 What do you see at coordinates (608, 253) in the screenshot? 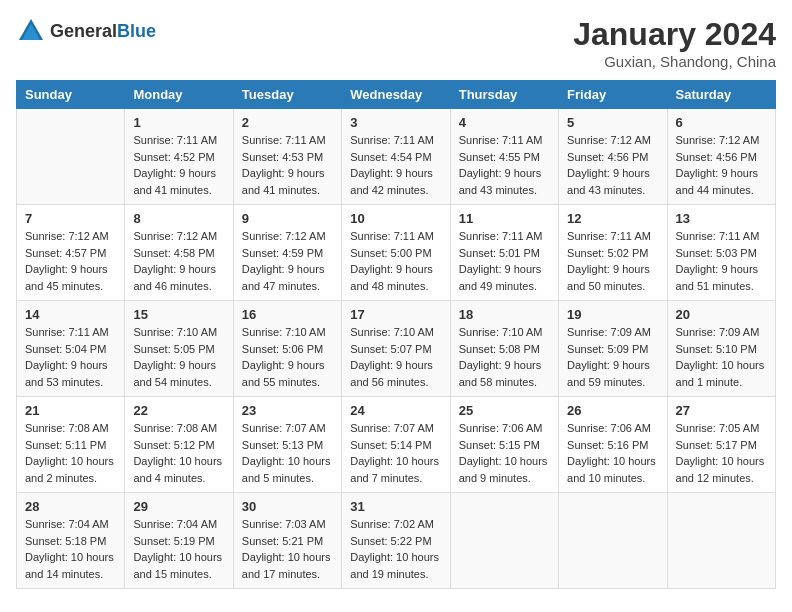
I see `sunset-text: Sunset: 5:02 PM` at bounding box center [608, 253].